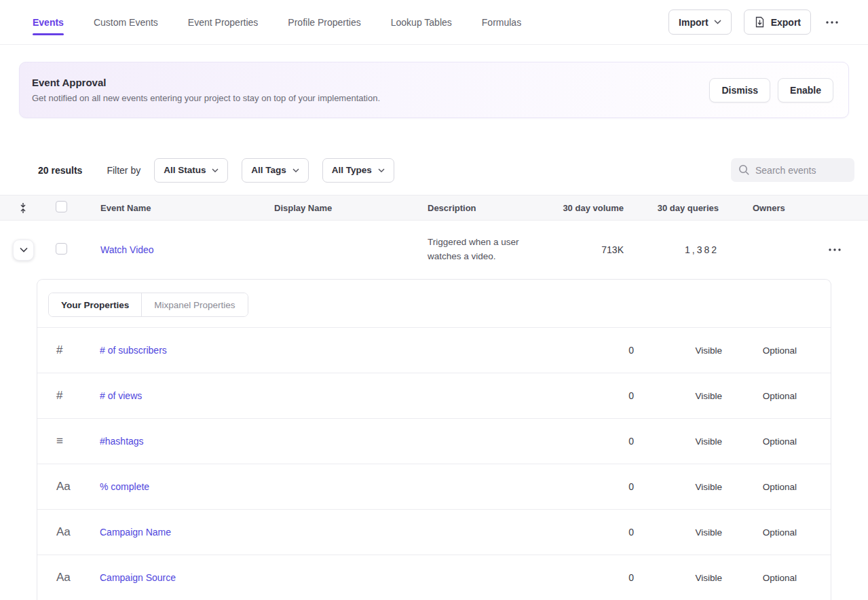 This screenshot has height=600, width=868. I want to click on export-button: Export, so click(778, 22).